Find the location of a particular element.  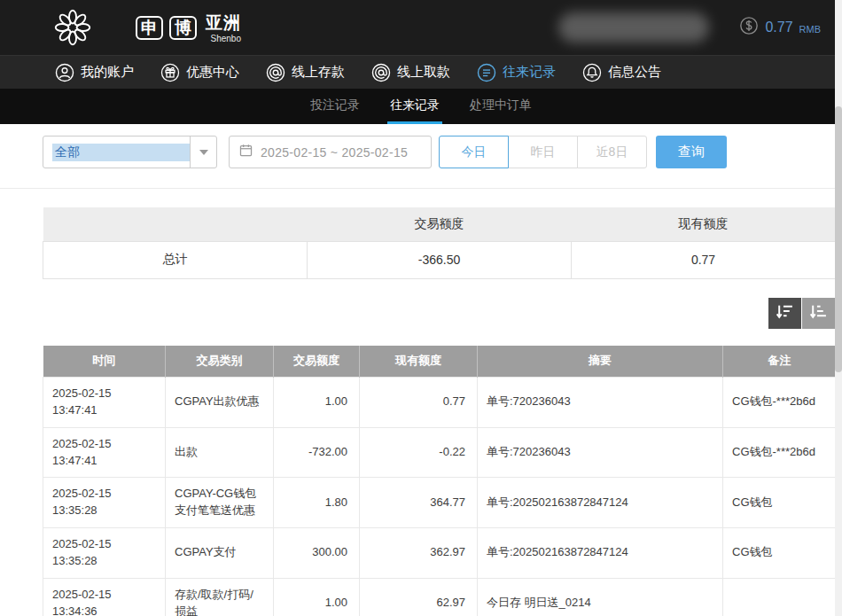

quick-btn-yesterday: 昨日 is located at coordinates (542, 152).